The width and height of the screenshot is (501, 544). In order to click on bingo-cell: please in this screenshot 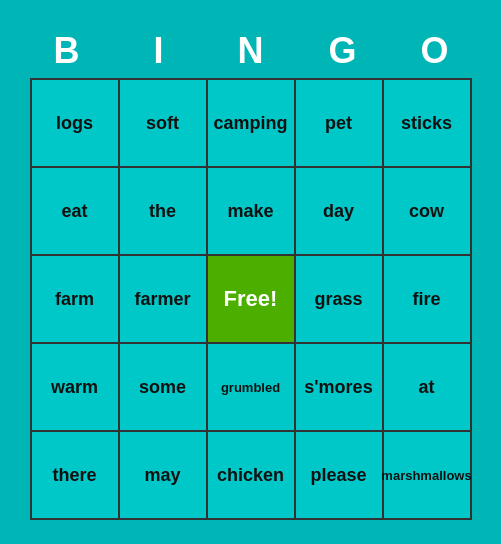, I will do `click(340, 476)`.